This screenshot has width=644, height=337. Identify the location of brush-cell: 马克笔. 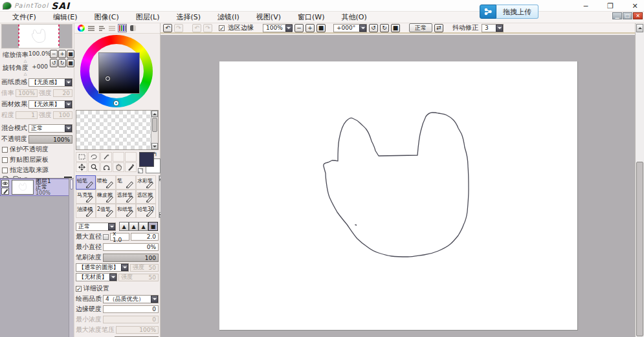
(85, 197).